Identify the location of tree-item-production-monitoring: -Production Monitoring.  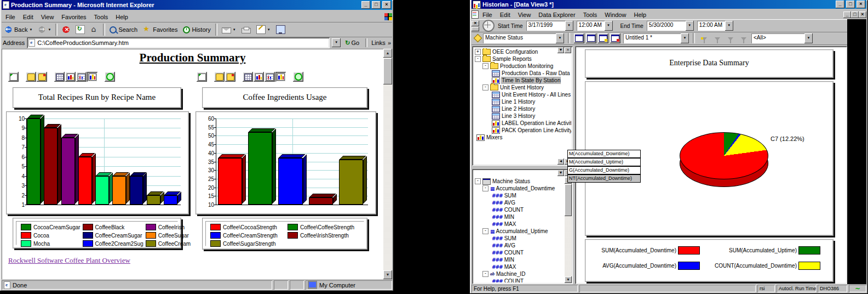
(522, 66).